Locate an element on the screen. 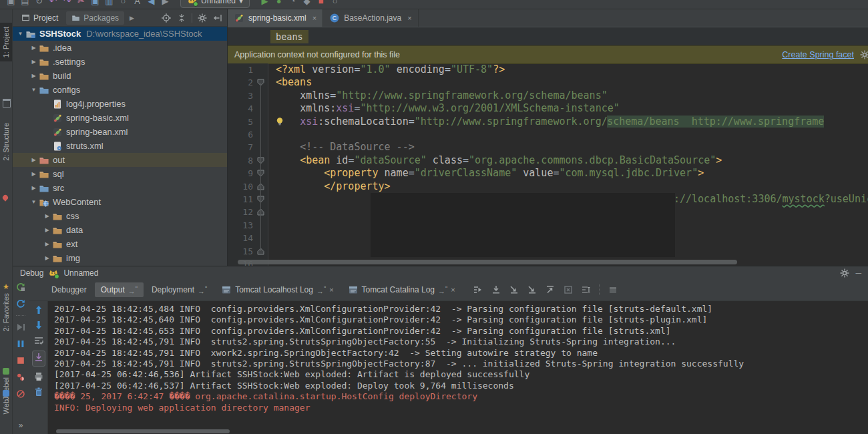 Image resolution: width=868 pixels, height=434 pixels. debug-tab-tomcat-localhost-log: Tomcat Localhost Log→× is located at coordinates (277, 290).